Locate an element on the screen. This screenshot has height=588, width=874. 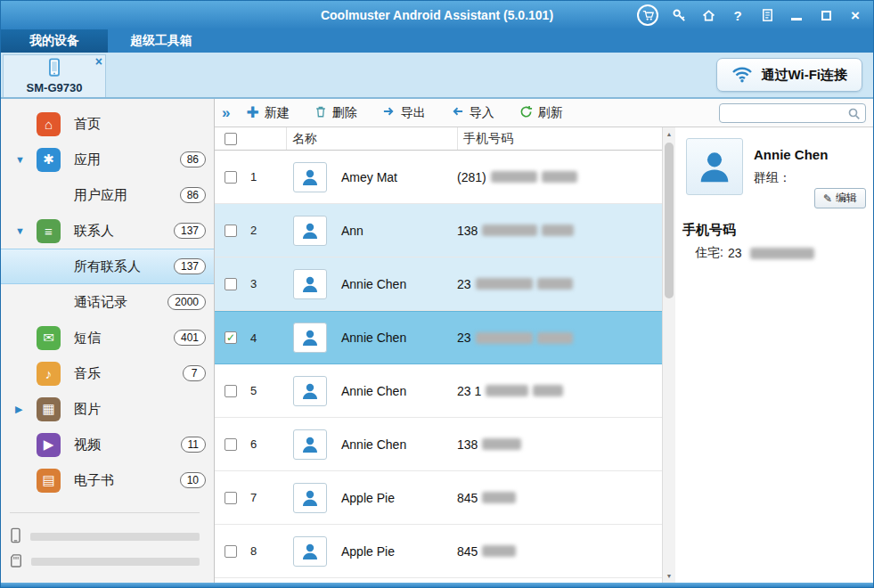
contact-phone: 23 is located at coordinates (560, 284).